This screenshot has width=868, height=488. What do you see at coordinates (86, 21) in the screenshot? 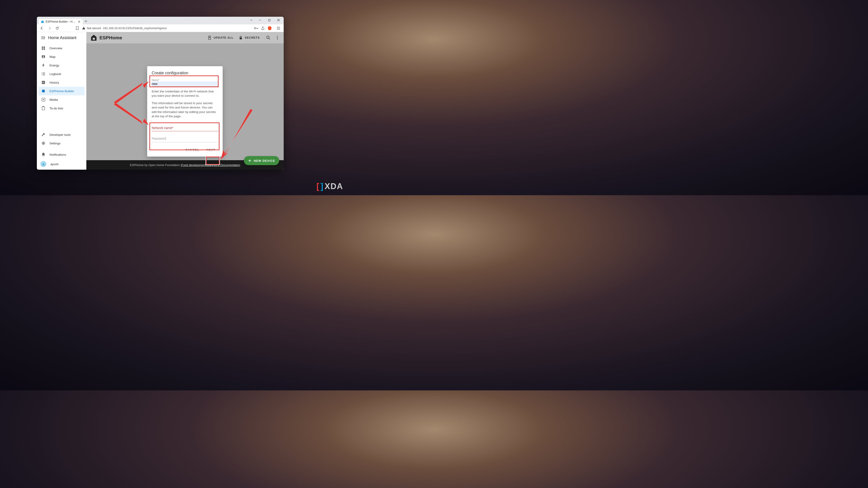
I see `new-tab-button` at bounding box center [86, 21].